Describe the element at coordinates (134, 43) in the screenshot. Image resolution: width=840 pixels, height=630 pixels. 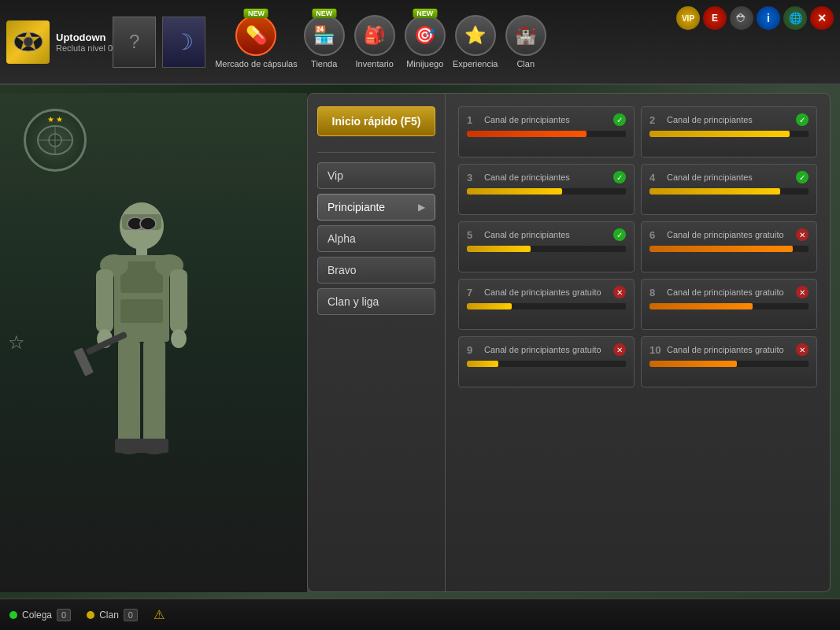
I see `player-avatar: ?` at that location.